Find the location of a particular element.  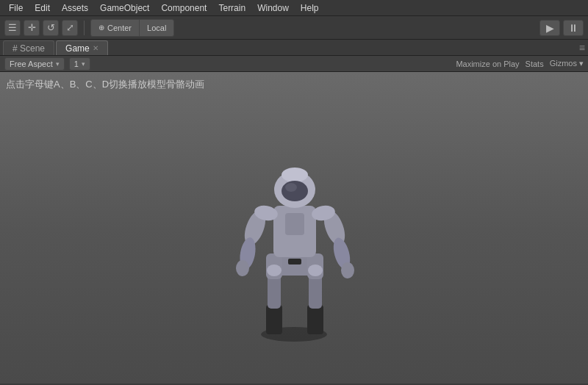

move-tool-button: ✛ is located at coordinates (32, 28).